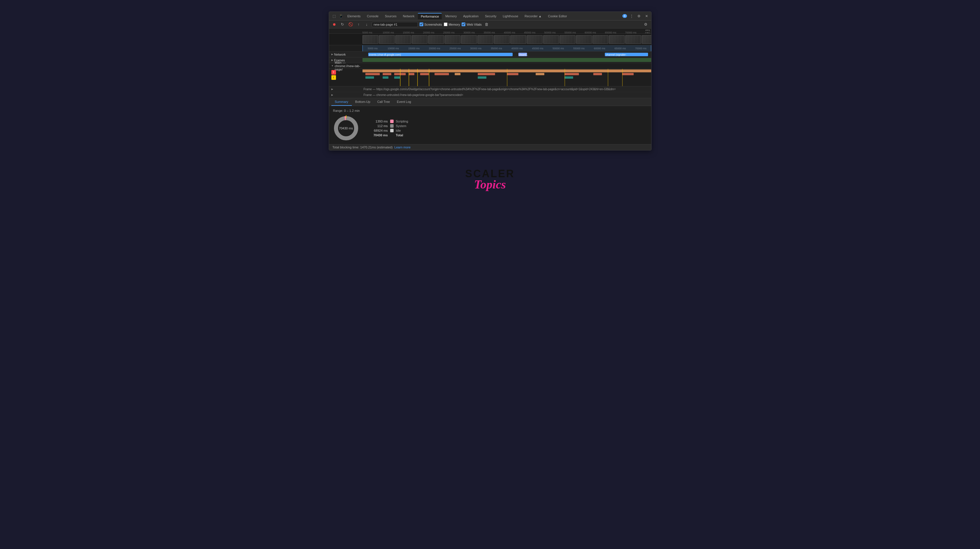 The image size is (980, 549). What do you see at coordinates (570, 33) in the screenshot?
I see `ruler-mark-55000: 55000 ms` at bounding box center [570, 33].